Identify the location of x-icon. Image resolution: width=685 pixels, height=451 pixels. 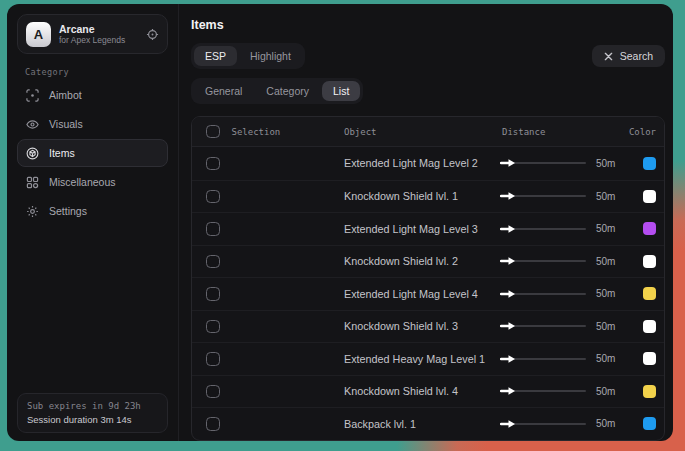
(608, 56).